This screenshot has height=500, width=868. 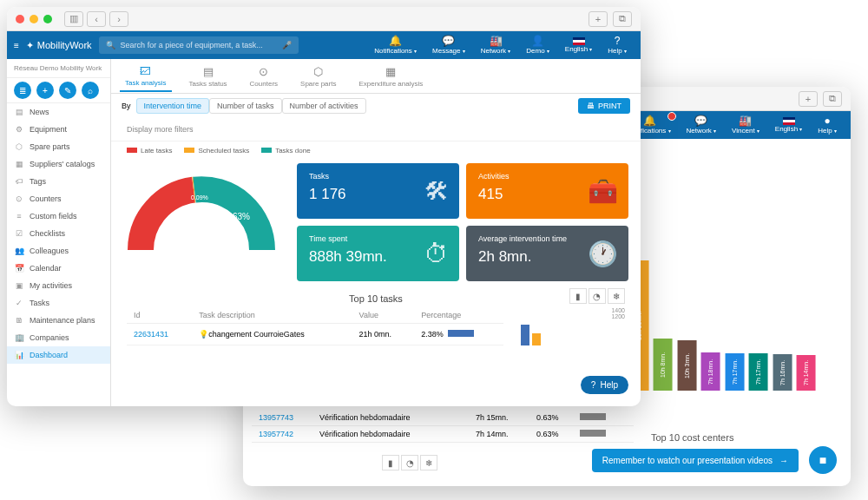 I want to click on table-row: 13957742Vérification hebdomadaire7h 14mn…, so click(x=443, y=434).